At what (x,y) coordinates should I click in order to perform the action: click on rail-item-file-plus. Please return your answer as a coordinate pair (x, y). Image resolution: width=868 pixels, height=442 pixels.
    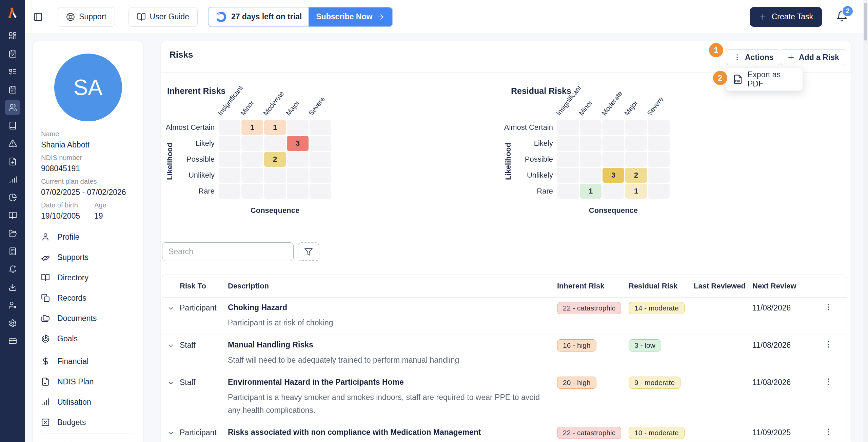
    Looking at the image, I should click on (13, 161).